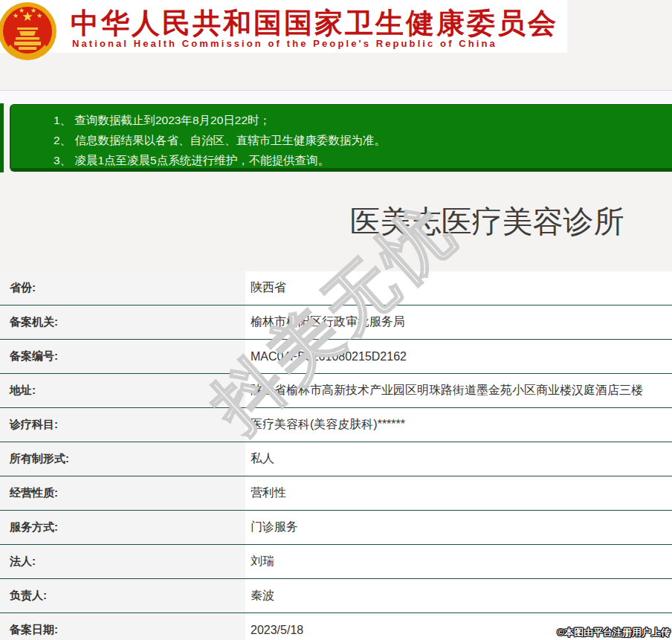  I want to click on row-value: 私人, so click(459, 459).